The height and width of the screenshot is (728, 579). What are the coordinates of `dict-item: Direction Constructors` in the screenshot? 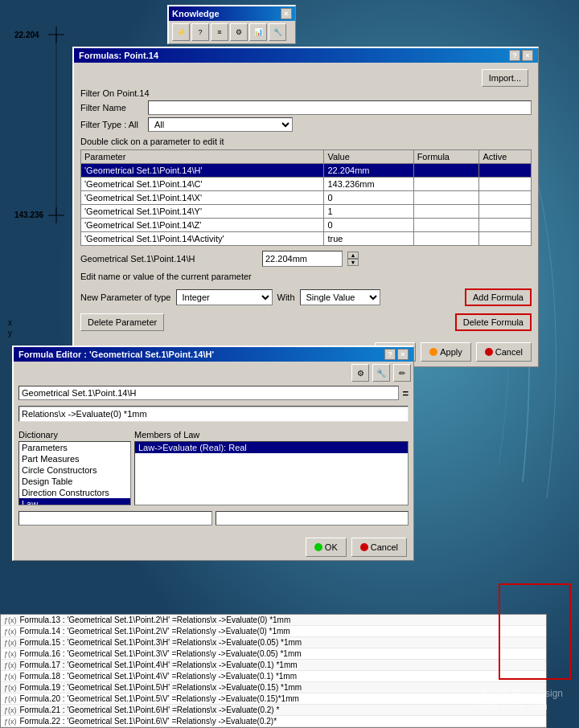 It's located at (75, 493).